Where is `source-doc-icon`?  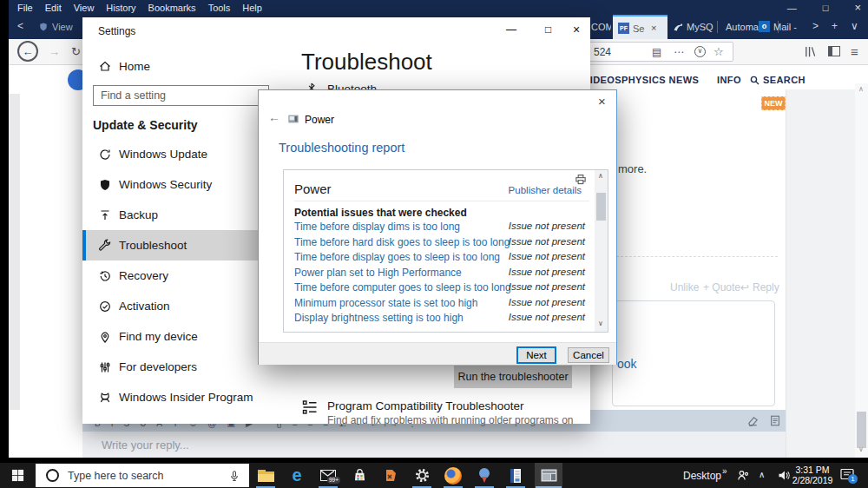 source-doc-icon is located at coordinates (775, 420).